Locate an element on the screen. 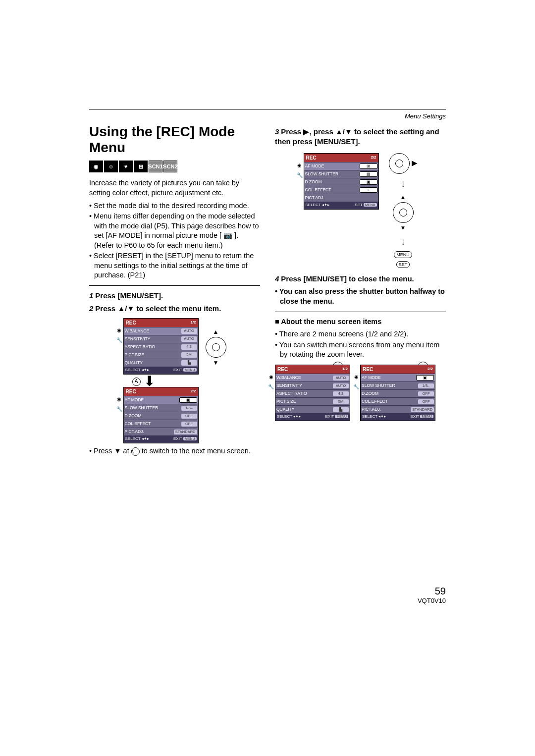 The width and height of the screenshot is (535, 756). heart-icon: ♥ is located at coordinates (126, 166).